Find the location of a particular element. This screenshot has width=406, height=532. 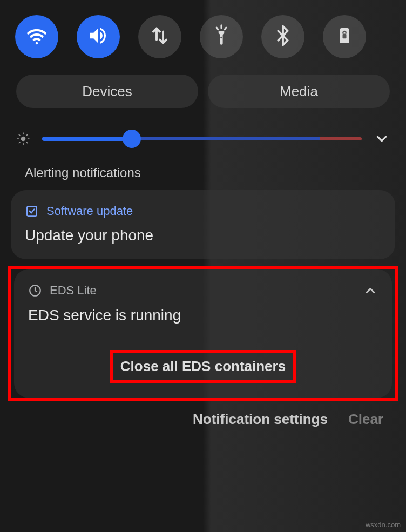

sound-tile is located at coordinates (98, 37).